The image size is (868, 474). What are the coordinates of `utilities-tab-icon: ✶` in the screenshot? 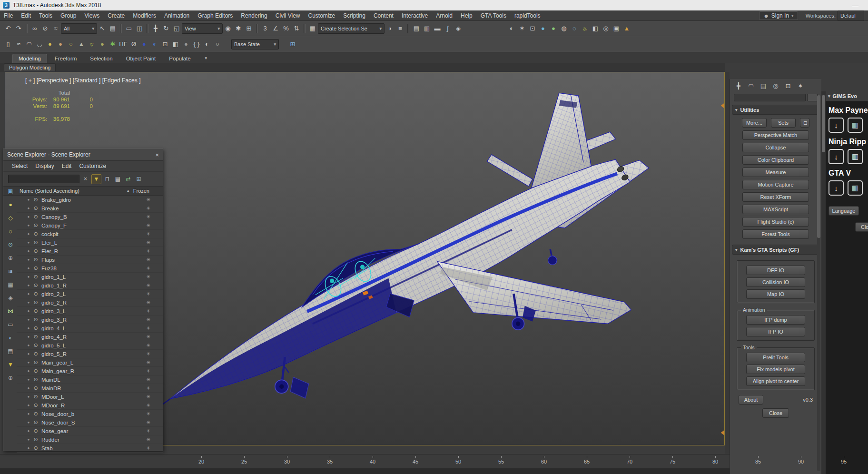 It's located at (800, 86).